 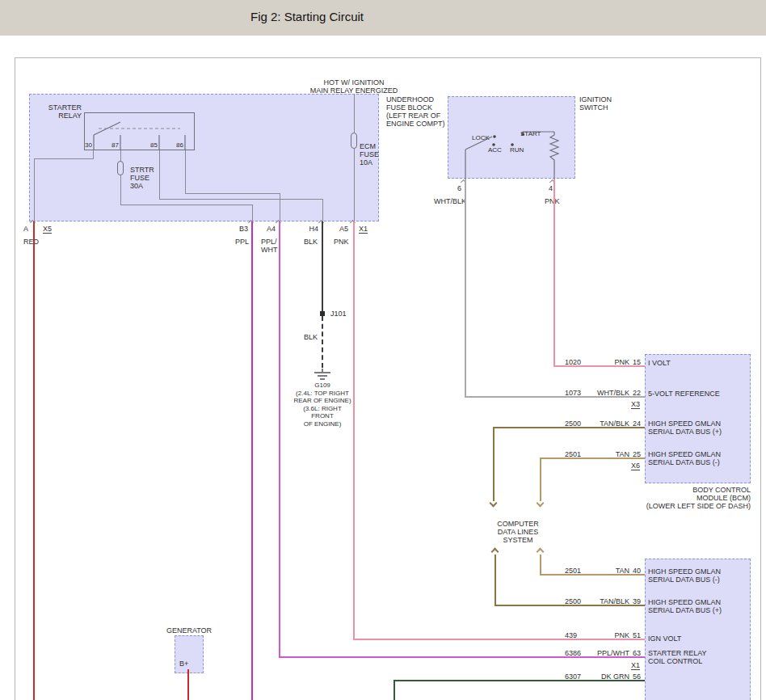 What do you see at coordinates (637, 635) in the screenshot?
I see `pin-number: 51` at bounding box center [637, 635].